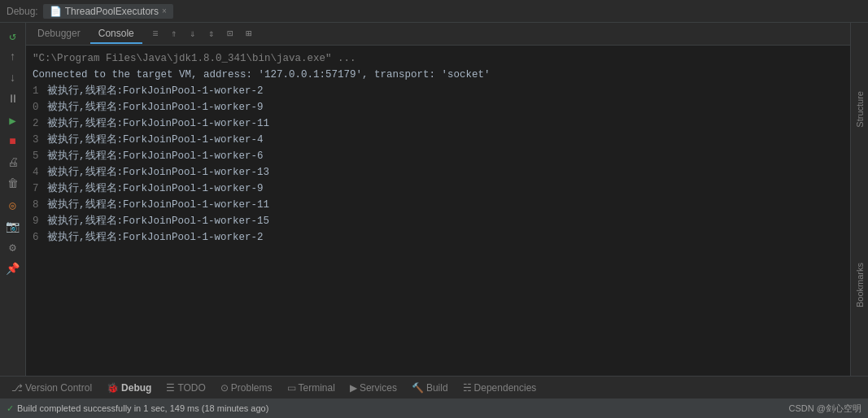  What do you see at coordinates (13, 199) in the screenshot?
I see `left-toolbar: ↺ ↑ ↓ ⏸ ▶ ■ 🖨 🗑 ◎ 📷 ⚙ 📌` at bounding box center [13, 199].